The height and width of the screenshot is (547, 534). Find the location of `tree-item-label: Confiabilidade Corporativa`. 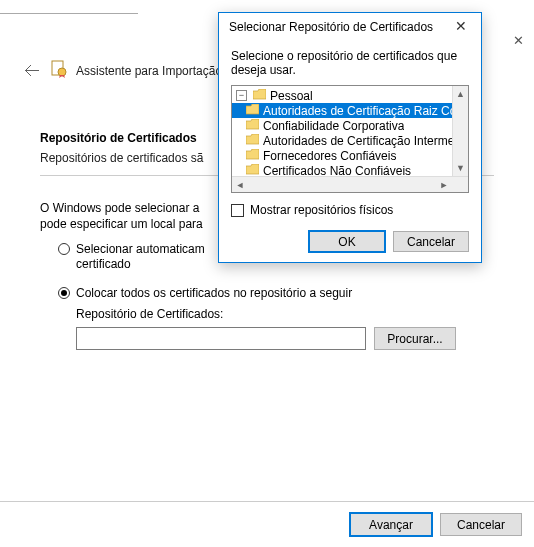

tree-item-label: Confiabilidade Corporativa is located at coordinates (334, 126).